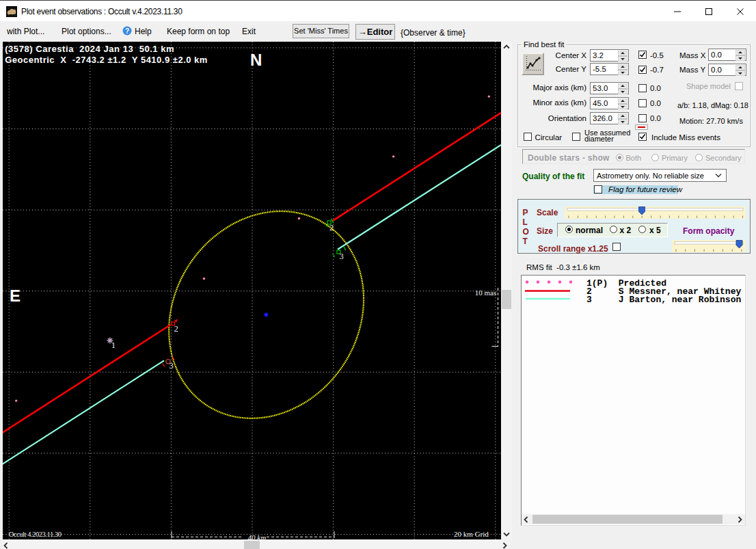 The height and width of the screenshot is (549, 756). What do you see at coordinates (472, 534) in the screenshot?
I see `svg-text: 20 km Grid` at bounding box center [472, 534].